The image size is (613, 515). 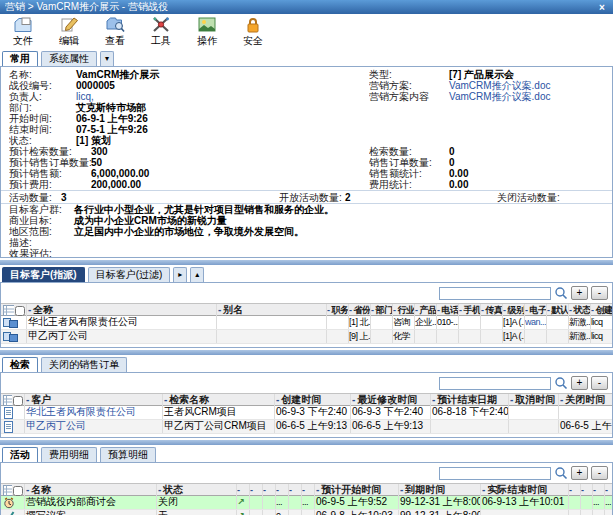 I want to click on cell-link: wan..., so click(x=536, y=322).